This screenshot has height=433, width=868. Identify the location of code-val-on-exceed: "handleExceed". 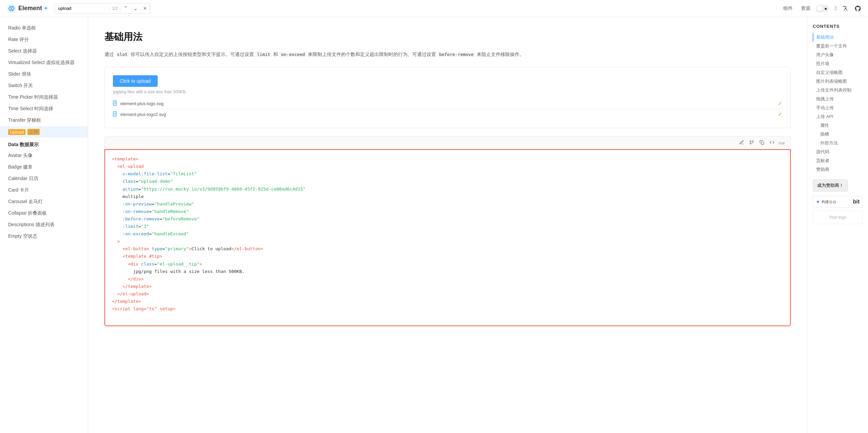
(170, 234).